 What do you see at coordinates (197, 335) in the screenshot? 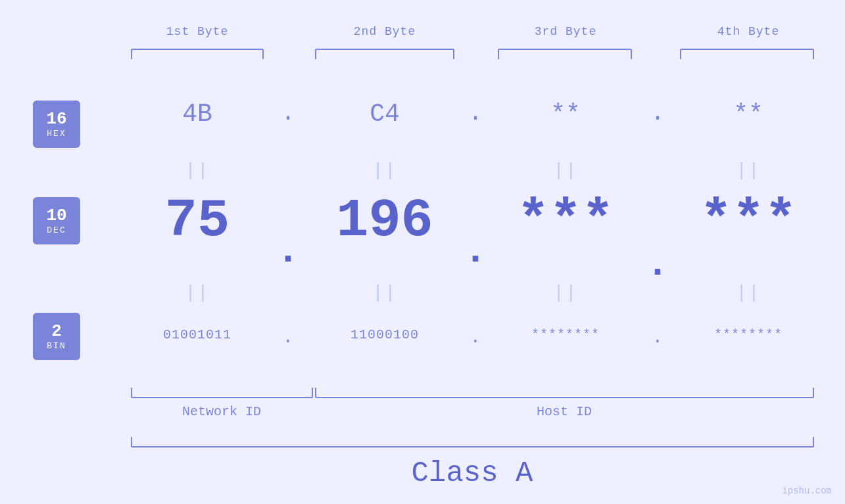
I see `bin-byte1: 01001011` at bounding box center [197, 335].